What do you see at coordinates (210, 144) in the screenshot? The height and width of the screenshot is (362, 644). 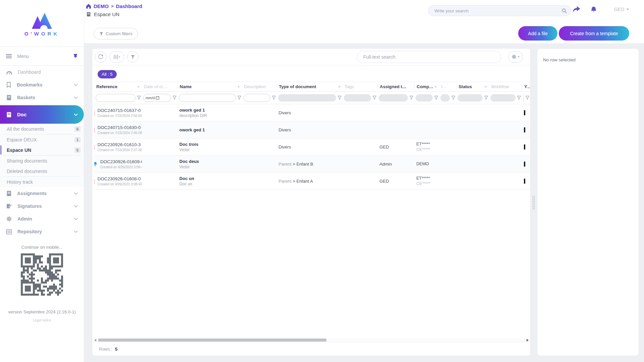 I see `document-name: Doc trois` at bounding box center [210, 144].